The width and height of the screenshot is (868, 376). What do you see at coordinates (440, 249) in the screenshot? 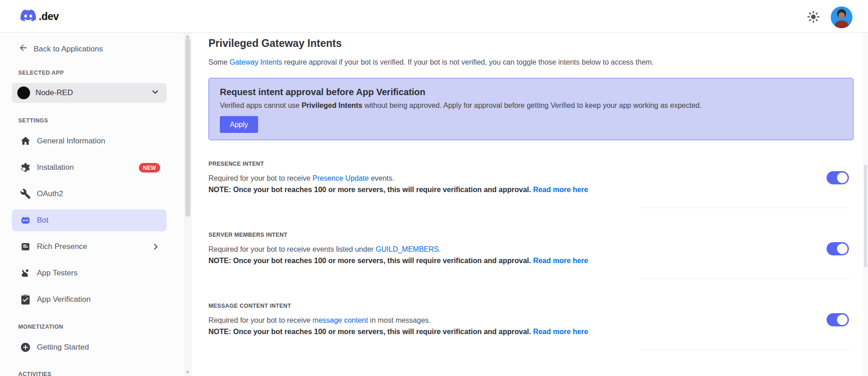
I see `desc-post: .` at bounding box center [440, 249].